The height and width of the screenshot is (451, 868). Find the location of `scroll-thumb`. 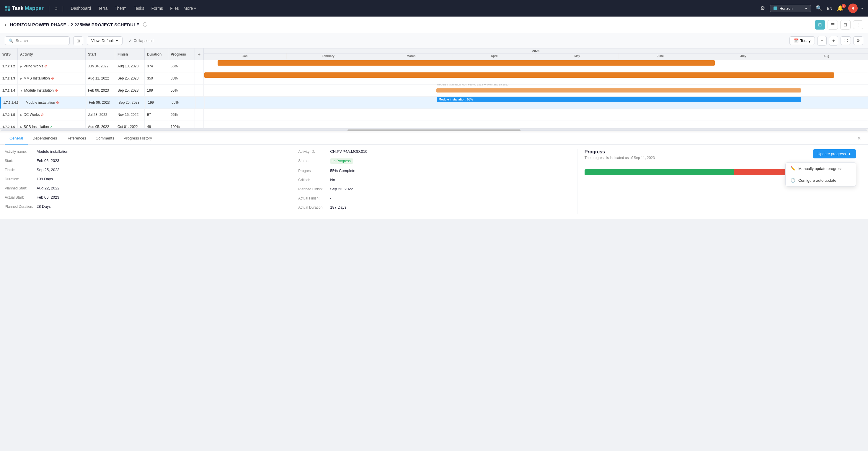

scroll-thumb is located at coordinates (434, 130).